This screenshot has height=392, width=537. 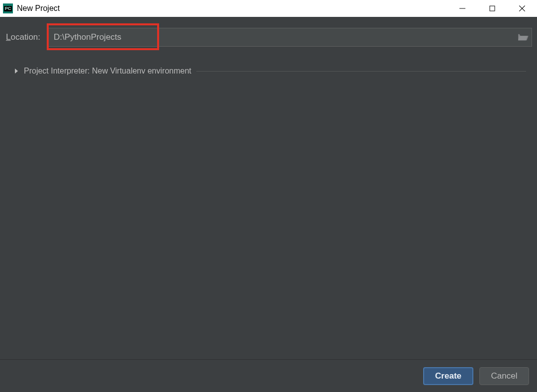 What do you see at coordinates (268, 8) in the screenshot?
I see `title-bar: PC New Project` at bounding box center [268, 8].